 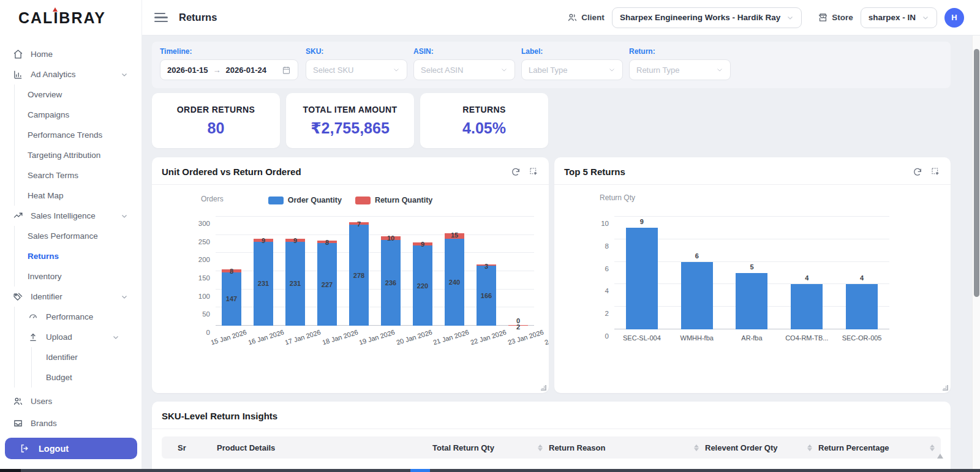 I want to click on sku-select: Select SKU, so click(x=356, y=70).